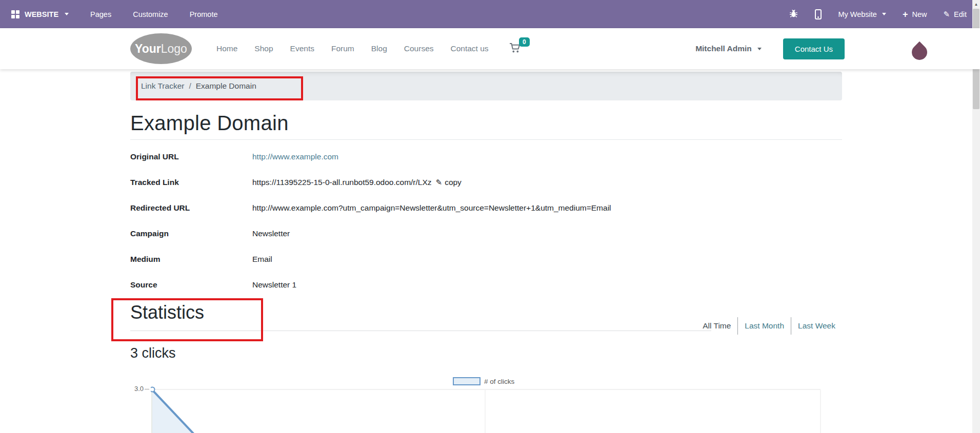 This screenshot has height=433, width=980. What do you see at coordinates (191, 214) in the screenshot?
I see `field-label: Redirected URL` at bounding box center [191, 214].